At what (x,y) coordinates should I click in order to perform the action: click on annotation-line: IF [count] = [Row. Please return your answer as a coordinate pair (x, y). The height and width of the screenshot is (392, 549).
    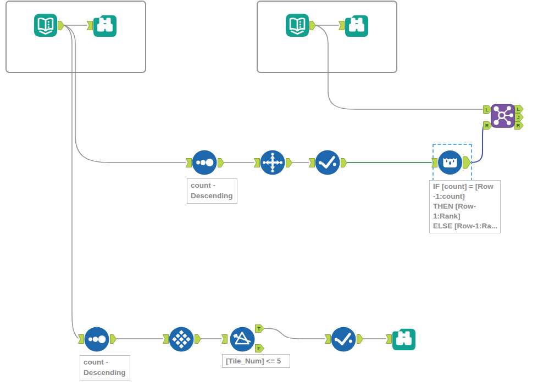
    Looking at the image, I should click on (465, 187).